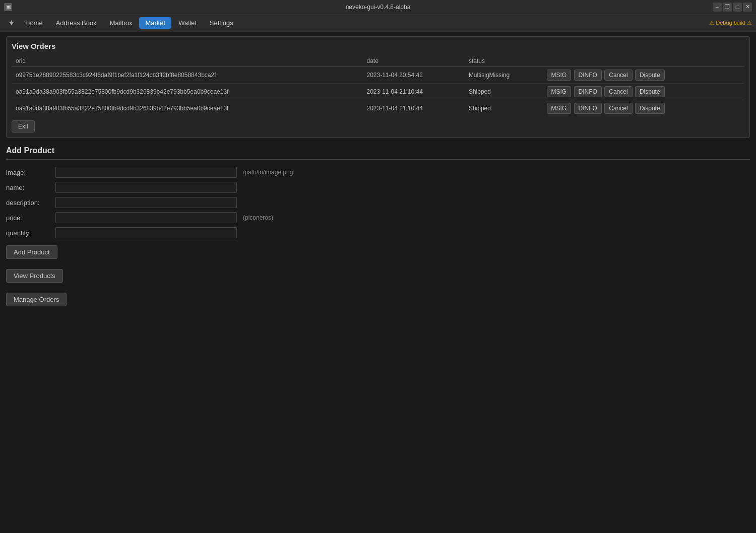 The width and height of the screenshot is (756, 533). I want to click on star-icon: ✦, so click(11, 23).